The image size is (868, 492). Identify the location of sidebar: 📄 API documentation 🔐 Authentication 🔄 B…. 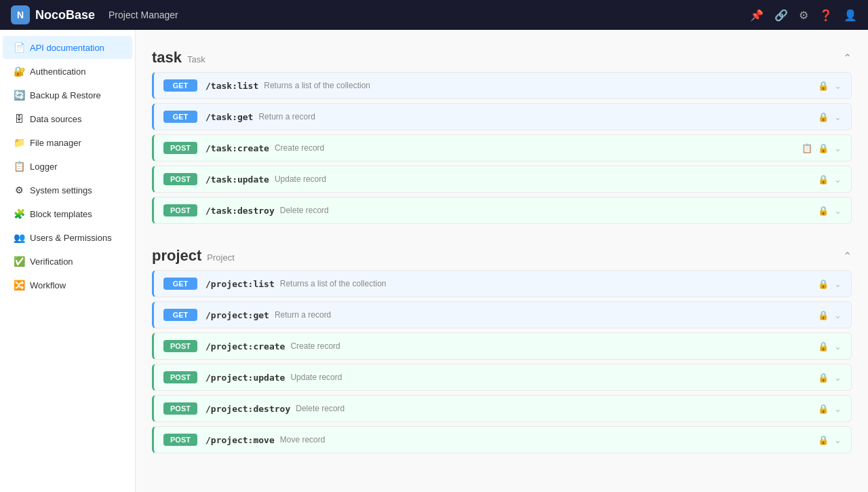
(68, 261).